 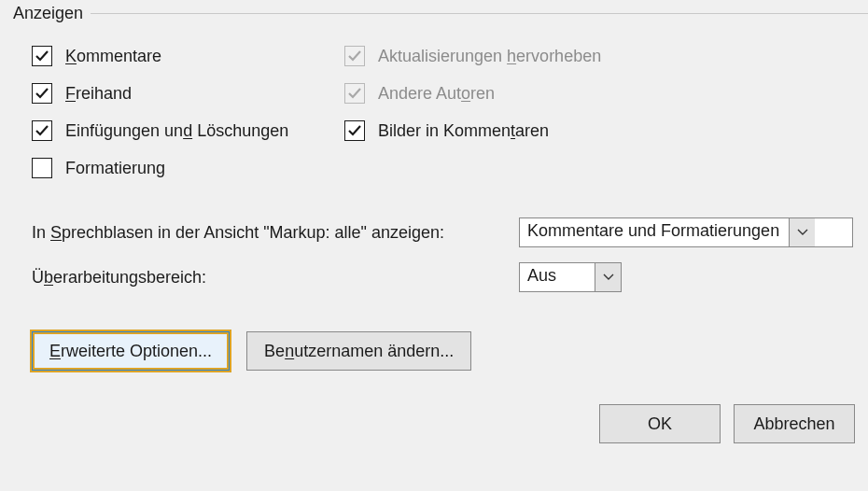 What do you see at coordinates (116, 168) in the screenshot?
I see `checkbox-label: Formatierung` at bounding box center [116, 168].